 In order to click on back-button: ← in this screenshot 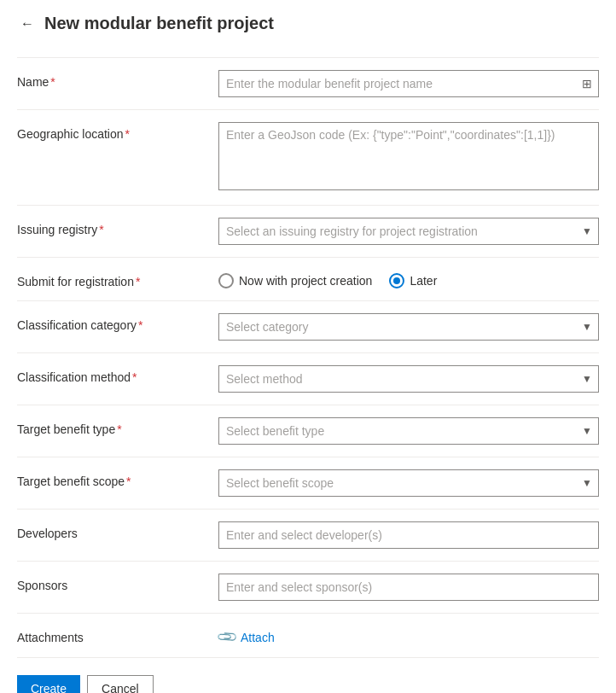, I will do `click(27, 24)`.